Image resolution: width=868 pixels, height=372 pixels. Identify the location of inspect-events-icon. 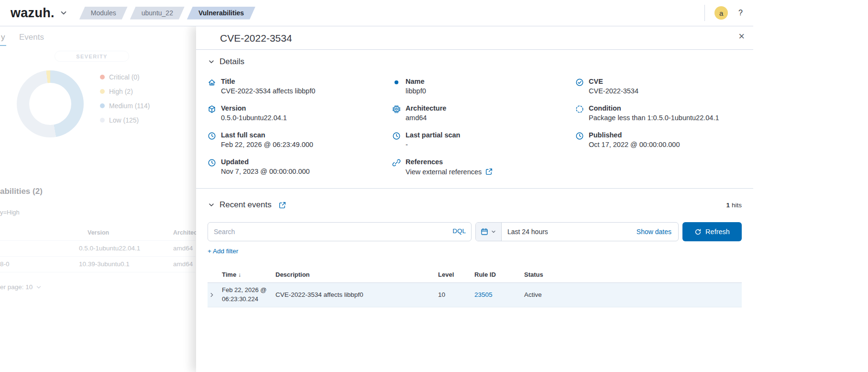
(282, 205).